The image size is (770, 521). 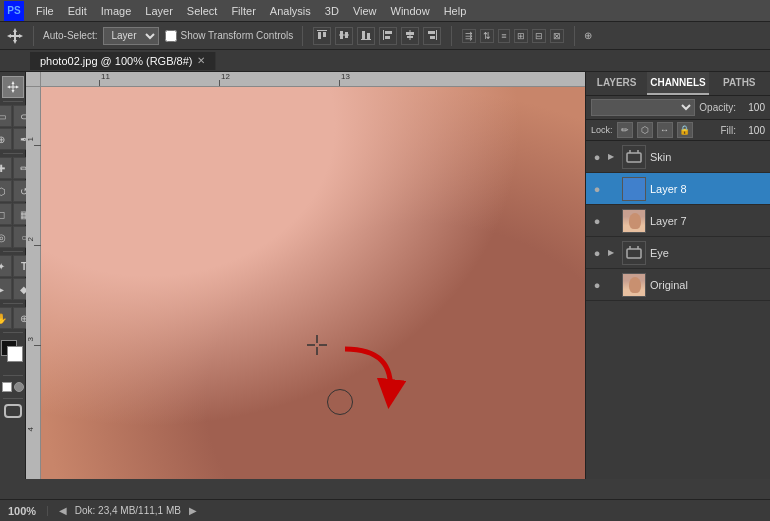 I want to click on dist-eq-icon: ≡, so click(x=504, y=36).